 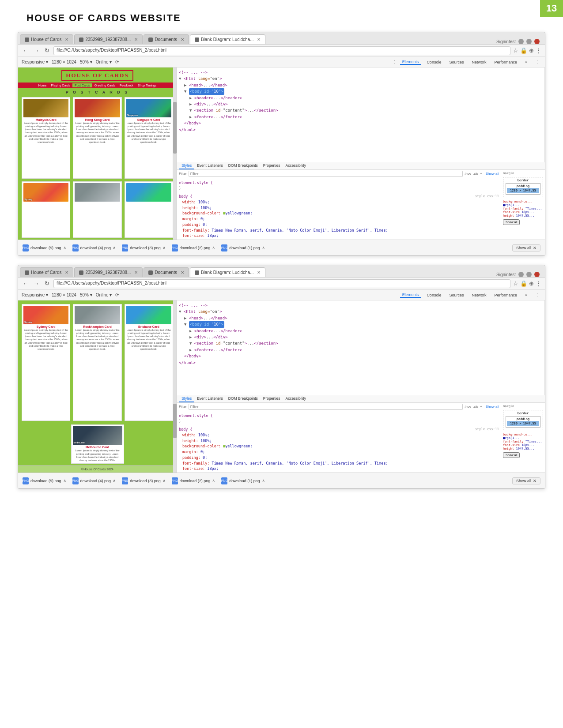 I want to click on browser-tab-lucidchart: Blank Diagram: Lucidcha... ✕, so click(x=228, y=39).